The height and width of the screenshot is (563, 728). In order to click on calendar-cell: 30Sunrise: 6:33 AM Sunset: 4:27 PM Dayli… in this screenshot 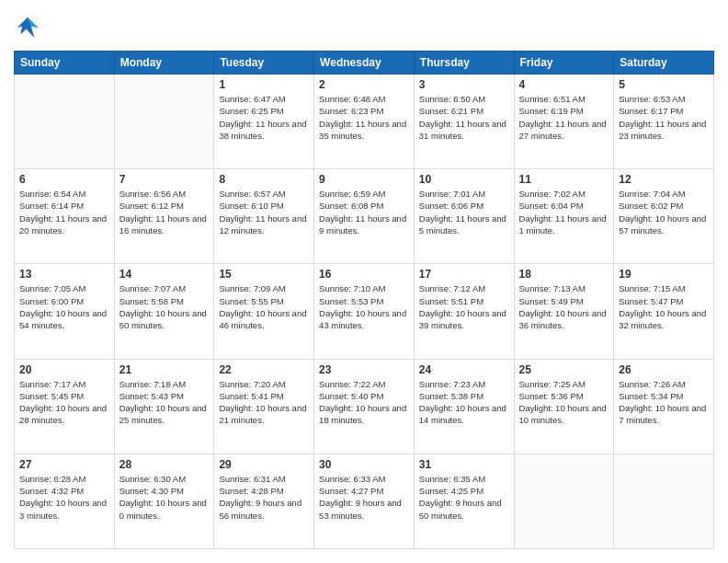, I will do `click(364, 500)`.